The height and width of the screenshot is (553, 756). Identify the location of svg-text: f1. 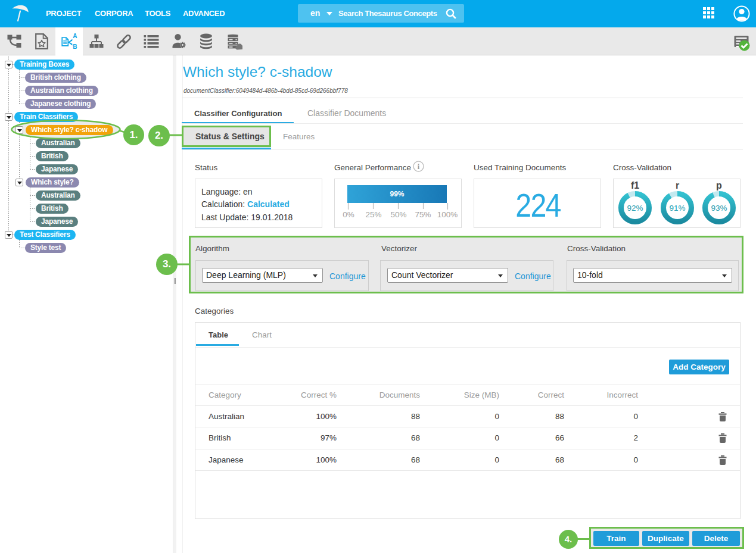
(635, 186).